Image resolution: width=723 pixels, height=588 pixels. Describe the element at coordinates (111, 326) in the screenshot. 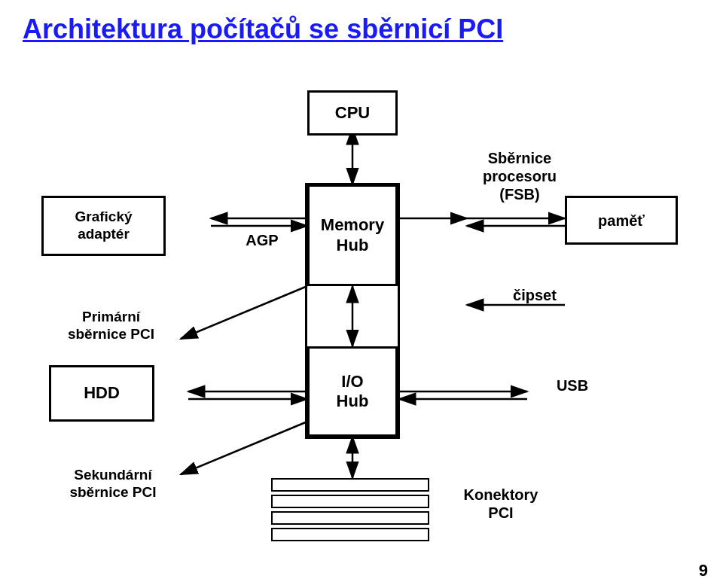

I see `primary-pci-label: Primární sběrnice PCI` at that location.